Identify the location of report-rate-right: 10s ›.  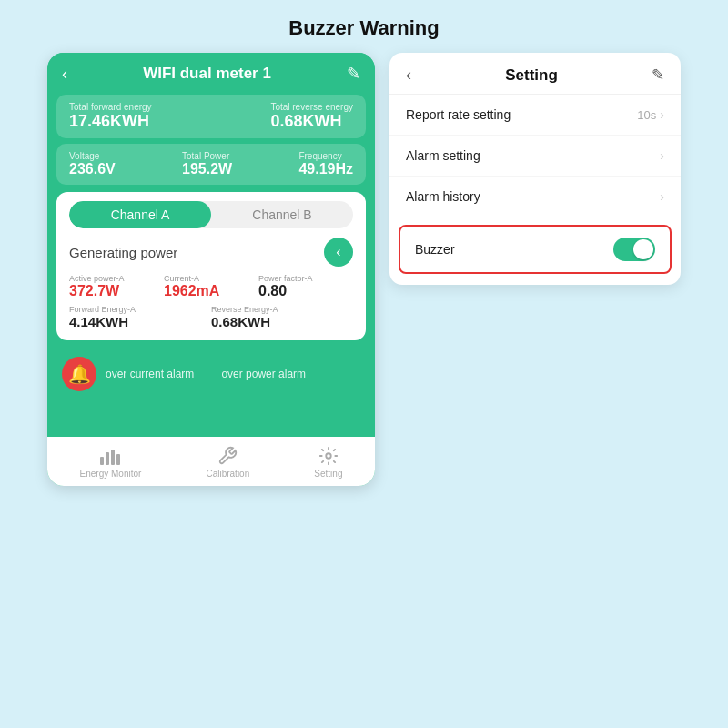
(651, 115).